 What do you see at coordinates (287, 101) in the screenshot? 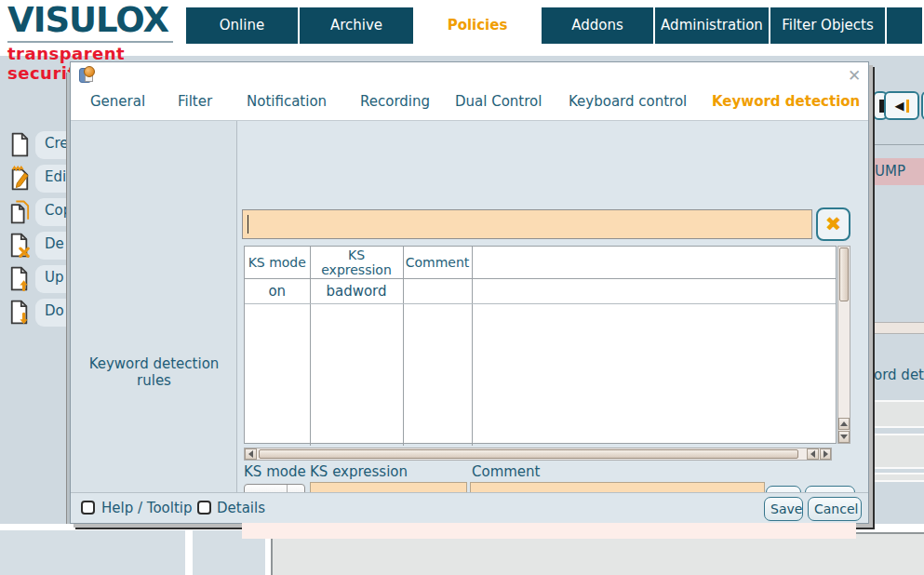
I see `tab-notification: Notification` at bounding box center [287, 101].